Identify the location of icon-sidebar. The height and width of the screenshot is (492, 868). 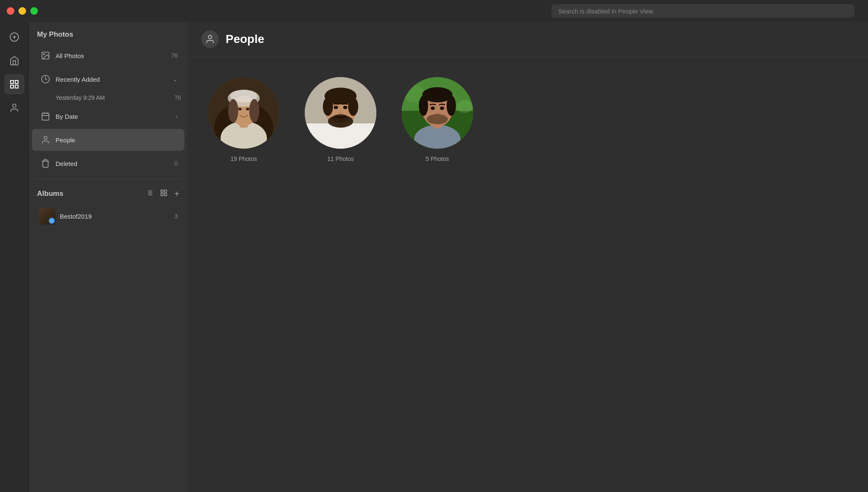
(14, 257).